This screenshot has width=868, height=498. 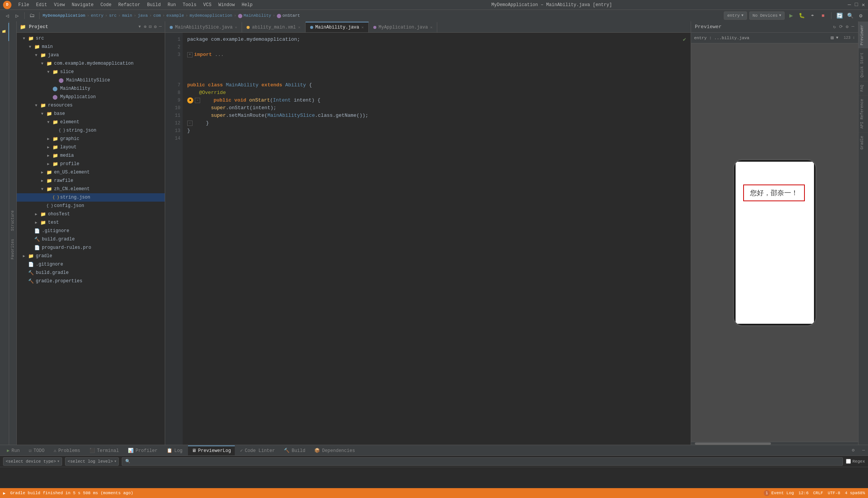 What do you see at coordinates (802, 16) in the screenshot?
I see `debug-button: 🐛` at bounding box center [802, 16].